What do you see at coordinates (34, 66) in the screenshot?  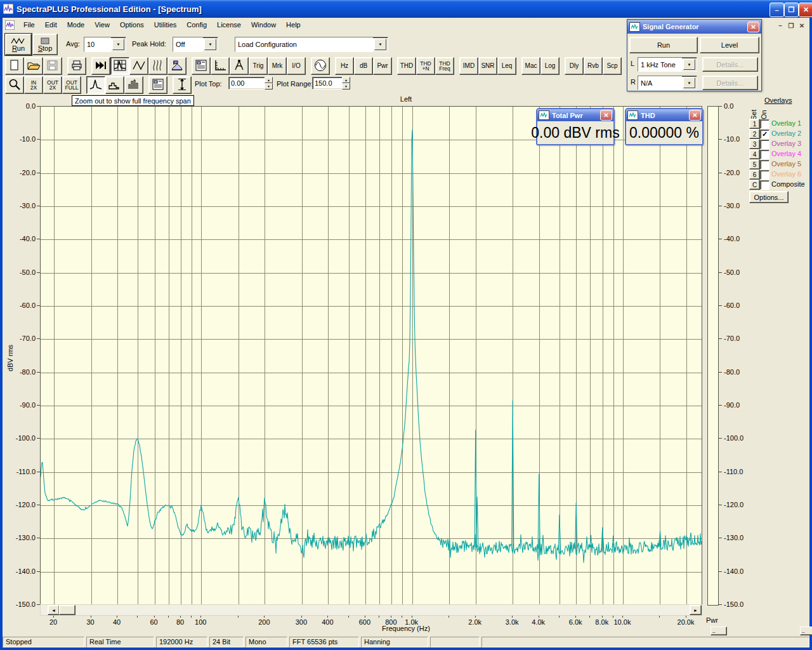 I see `open-file-button` at bounding box center [34, 66].